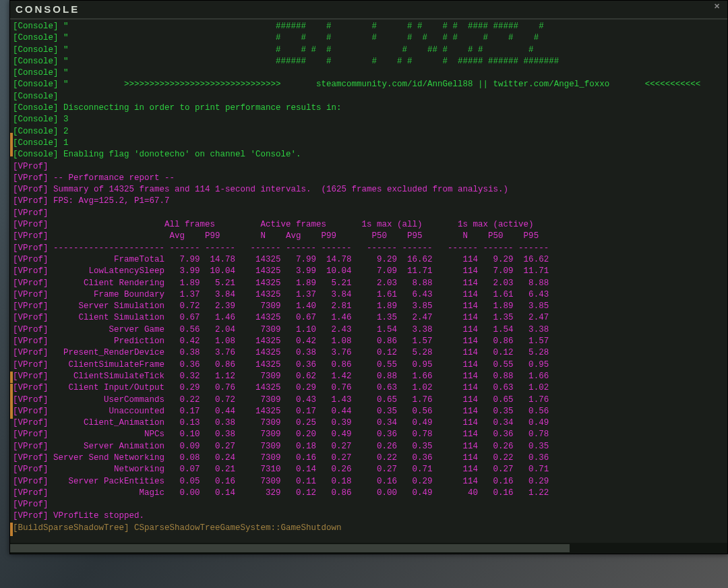  I want to click on log-line: [VProf] Frame Boundary 1.37 3.84 14325 1…, so click(369, 295).